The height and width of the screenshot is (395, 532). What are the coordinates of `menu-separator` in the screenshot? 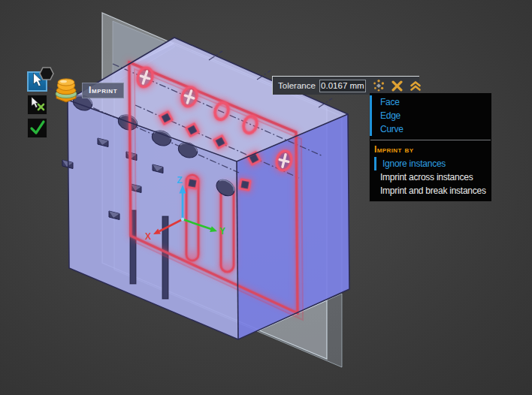 It's located at (431, 140).